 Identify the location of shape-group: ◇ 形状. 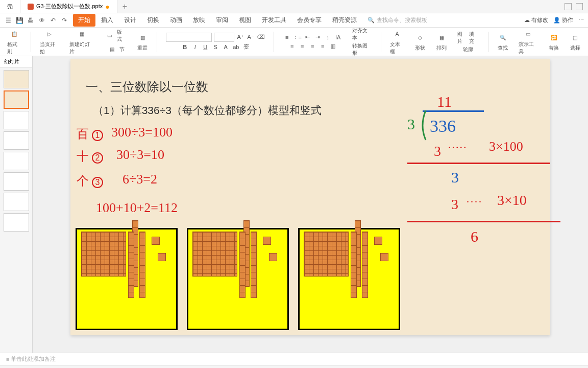
(420, 42).